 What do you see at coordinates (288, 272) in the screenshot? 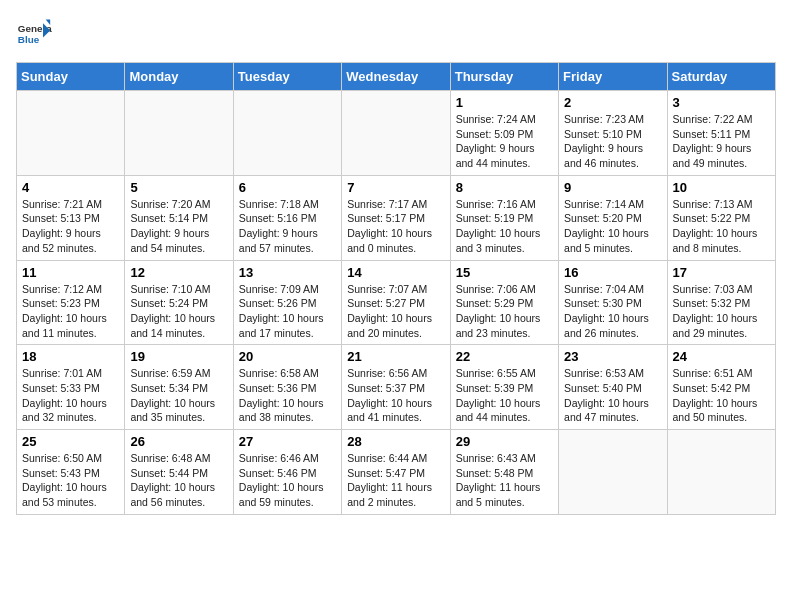
I see `day-number: 13` at bounding box center [288, 272].